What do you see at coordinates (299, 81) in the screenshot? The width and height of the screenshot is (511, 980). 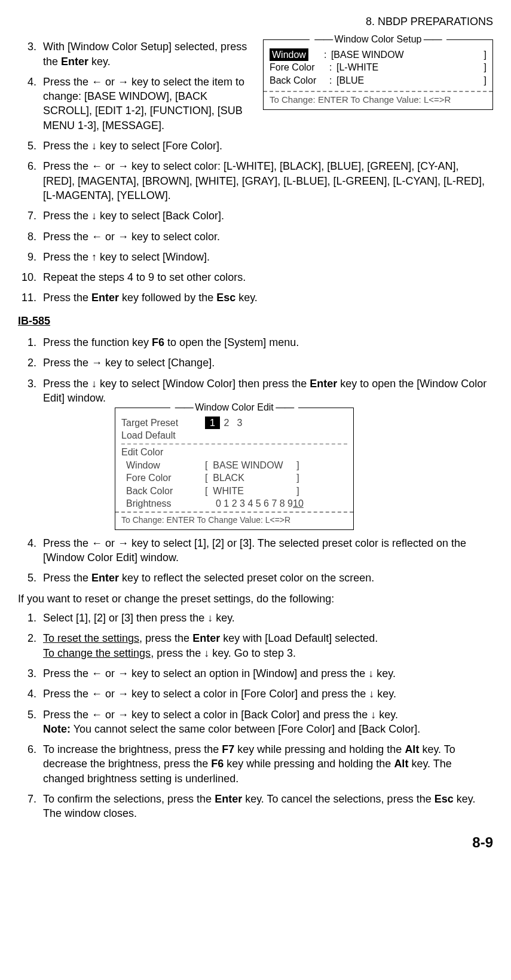 I see `fig1-back-label: Back Color` at bounding box center [299, 81].